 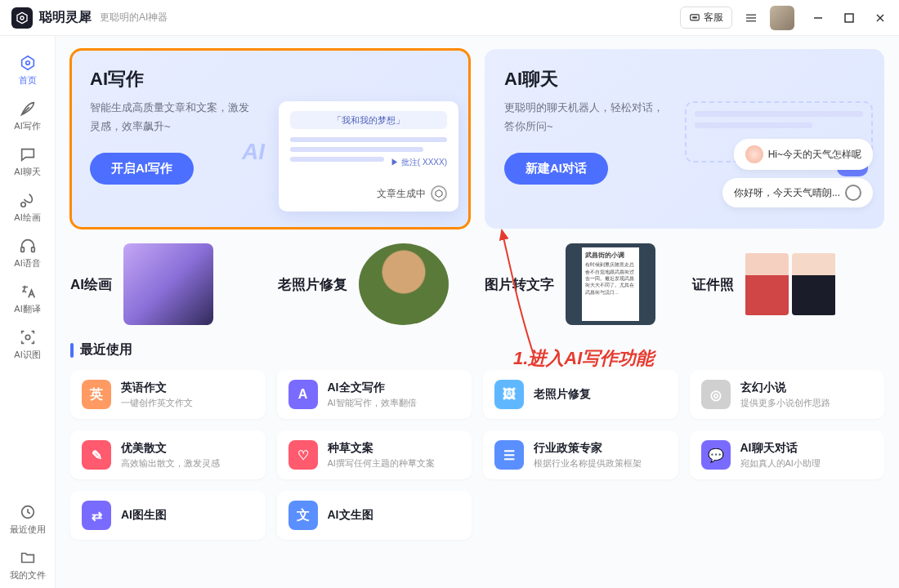 I want to click on recent-tile: ⇄ AI图生图, so click(x=168, y=515).